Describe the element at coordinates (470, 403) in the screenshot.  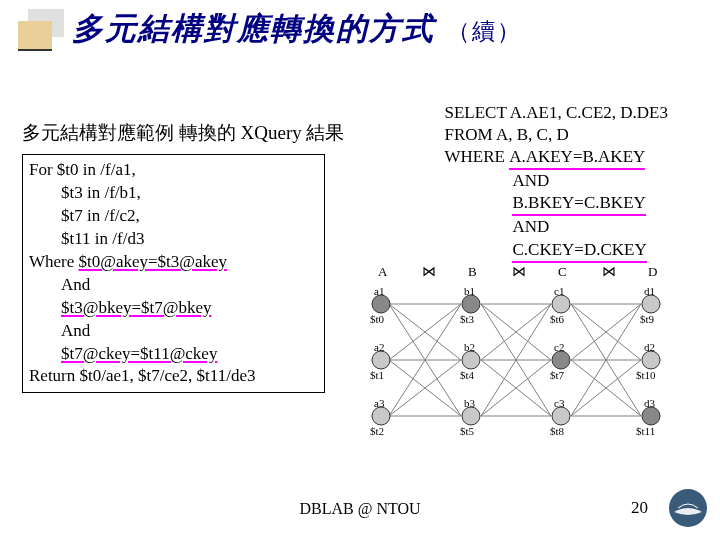
I see `node-b3: b3` at that location.